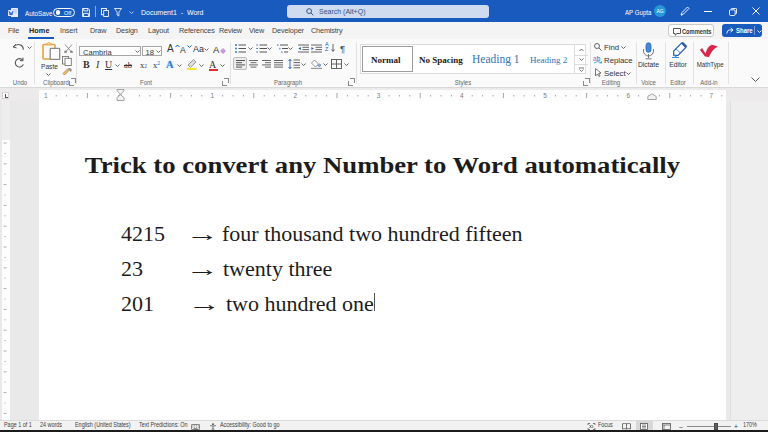  I want to click on svg-text: 4, so click(462, 96).